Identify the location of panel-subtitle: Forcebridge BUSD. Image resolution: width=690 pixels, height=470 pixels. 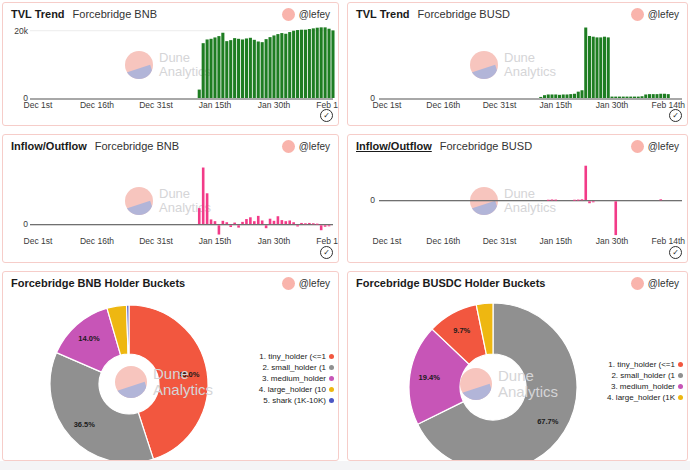
(486, 146).